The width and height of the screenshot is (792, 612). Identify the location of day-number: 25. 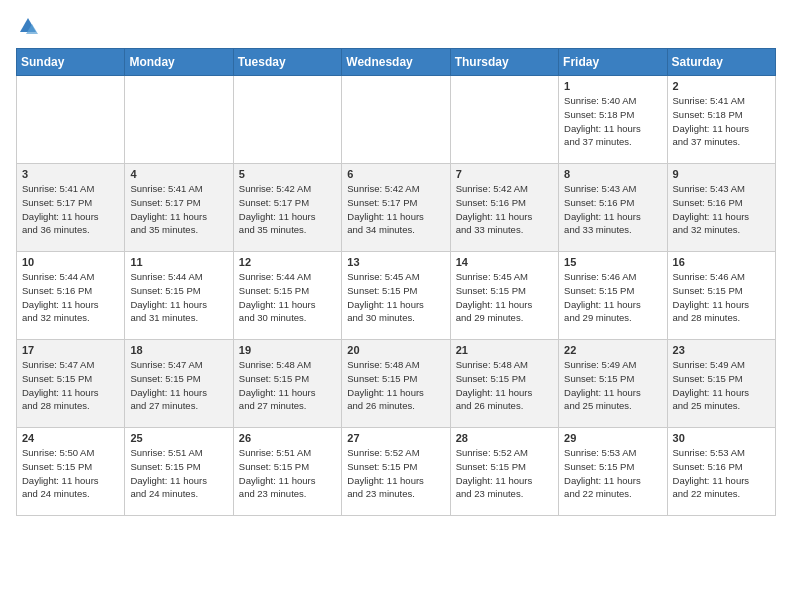
(178, 438).